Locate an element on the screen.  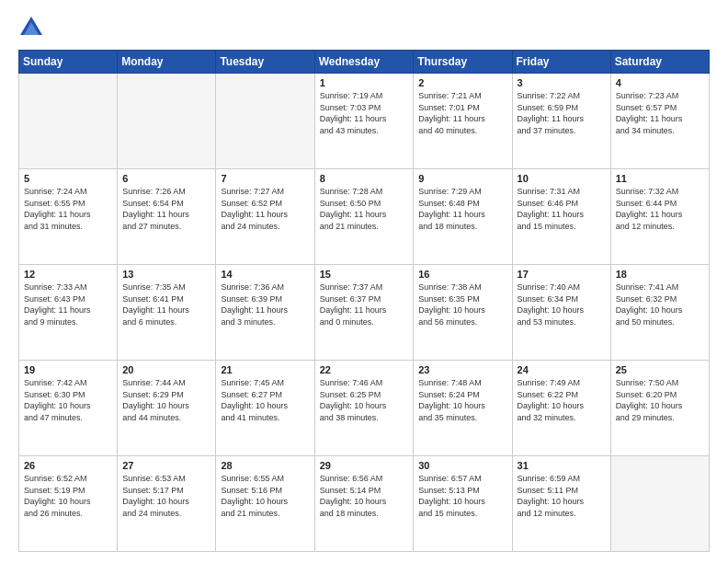
day-detail: Sunrise: 7:33 AM Sunset: 6:43 PM Dayligh… is located at coordinates (68, 304).